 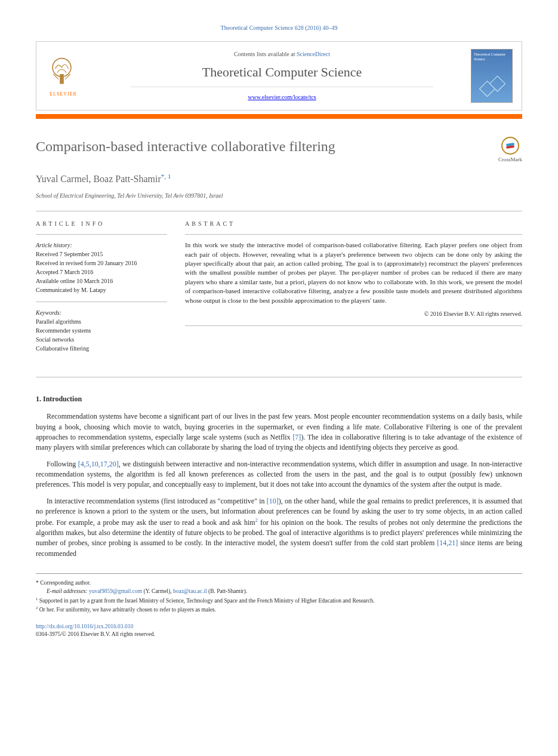 What do you see at coordinates (227, 591) in the screenshot?
I see `email-attribution: (B. Patt-Shamir).` at bounding box center [227, 591].